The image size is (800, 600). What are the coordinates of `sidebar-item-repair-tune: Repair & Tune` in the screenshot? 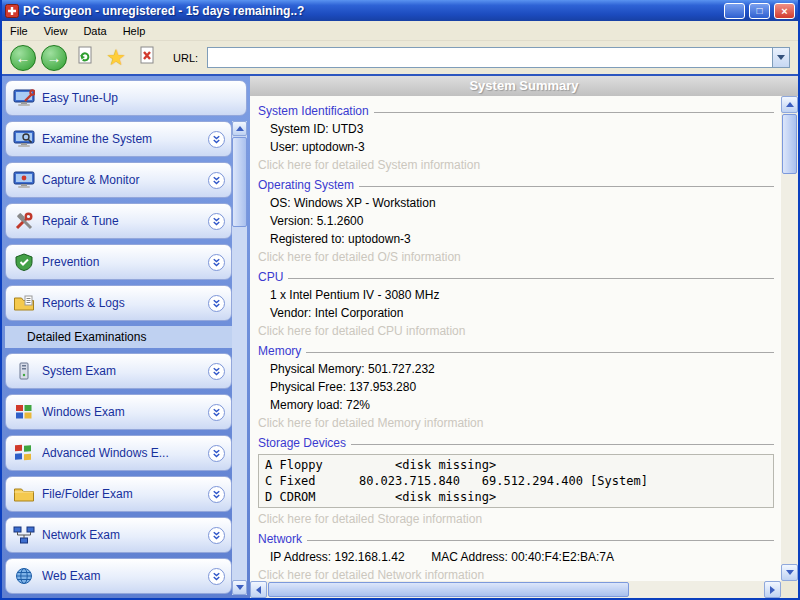 It's located at (118, 221).